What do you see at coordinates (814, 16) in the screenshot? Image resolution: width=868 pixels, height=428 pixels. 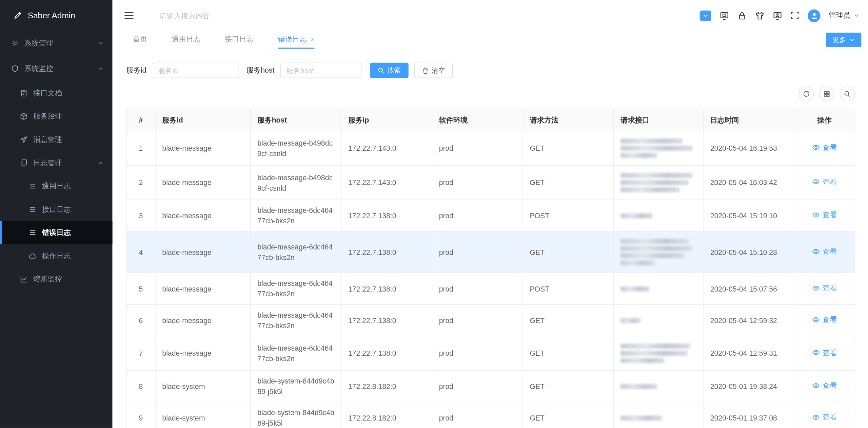 I see `avatar` at bounding box center [814, 16].